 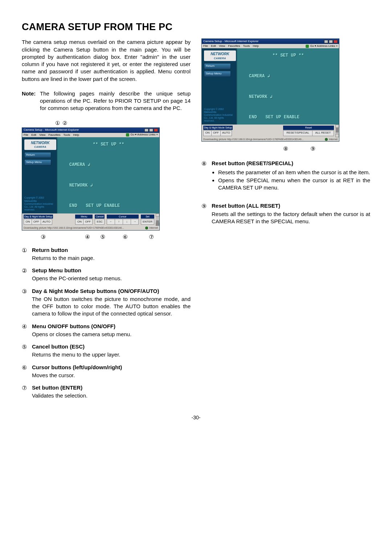 I want to click on all-reset-button: ALL RESET, so click(x=323, y=133).